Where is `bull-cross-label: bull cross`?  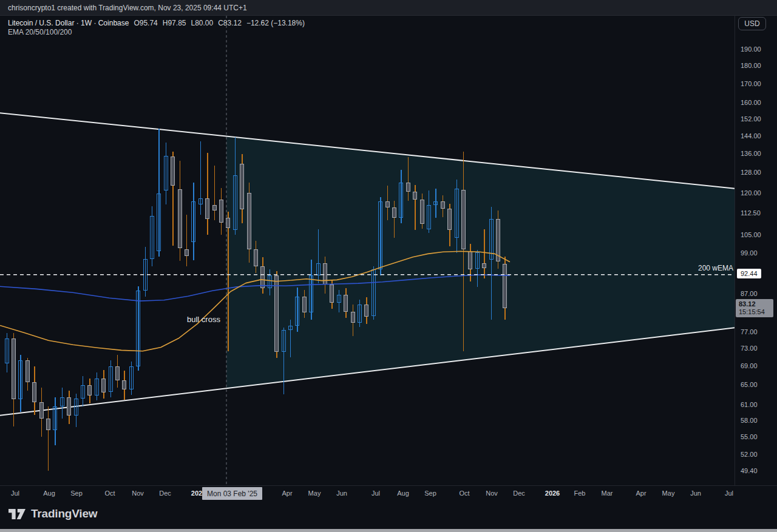
bull-cross-label: bull cross is located at coordinates (204, 319).